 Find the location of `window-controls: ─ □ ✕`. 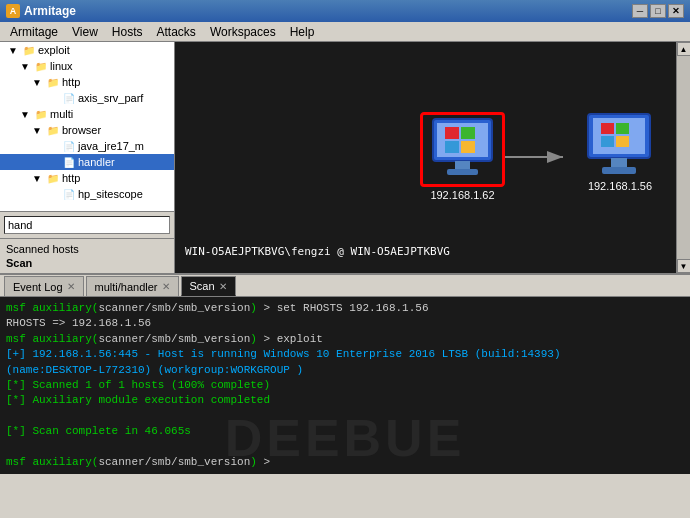

window-controls: ─ □ ✕ is located at coordinates (658, 11).